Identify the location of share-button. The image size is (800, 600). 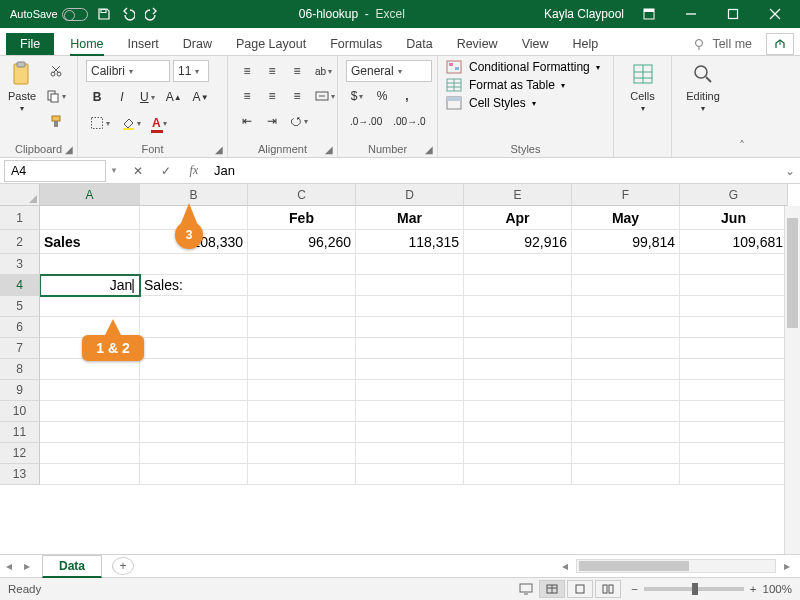
(780, 44).